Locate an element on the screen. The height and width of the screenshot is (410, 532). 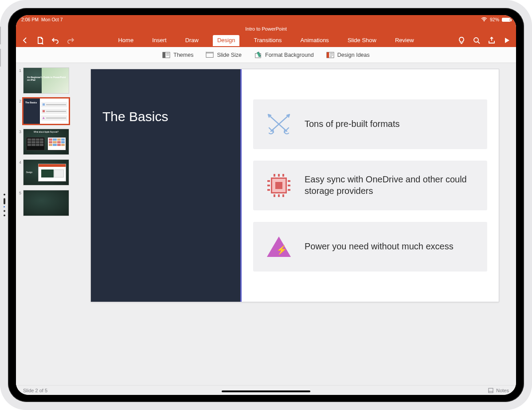
design-toolbar: Themes Slide Size Format Background Desi… is located at coordinates (266, 55).